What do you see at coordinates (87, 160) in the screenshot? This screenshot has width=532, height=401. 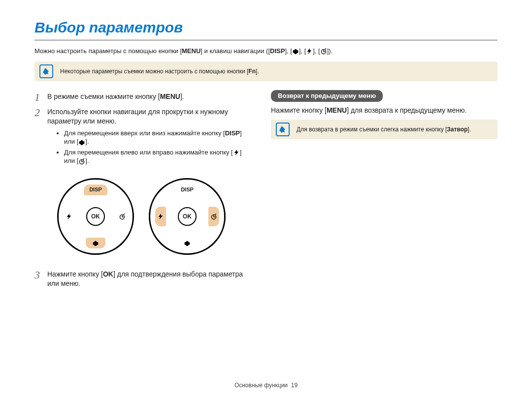 I see `s2b2c: ].` at bounding box center [87, 160].